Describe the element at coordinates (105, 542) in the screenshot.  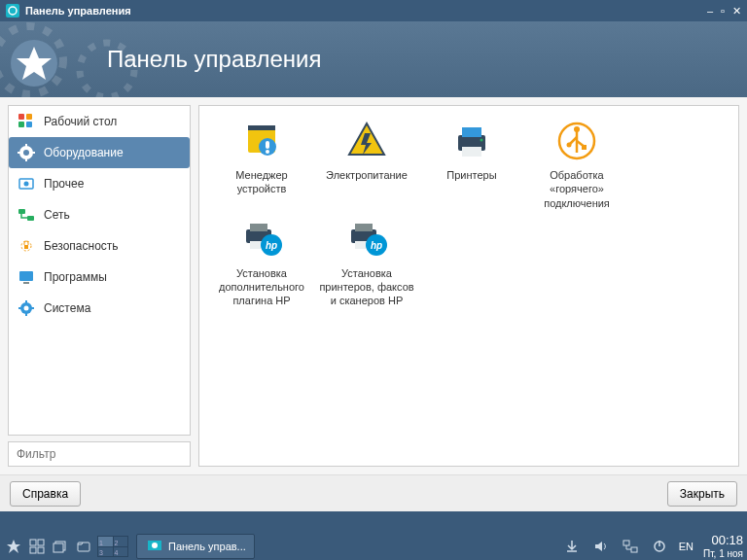
I see `pager-1: 1` at that location.